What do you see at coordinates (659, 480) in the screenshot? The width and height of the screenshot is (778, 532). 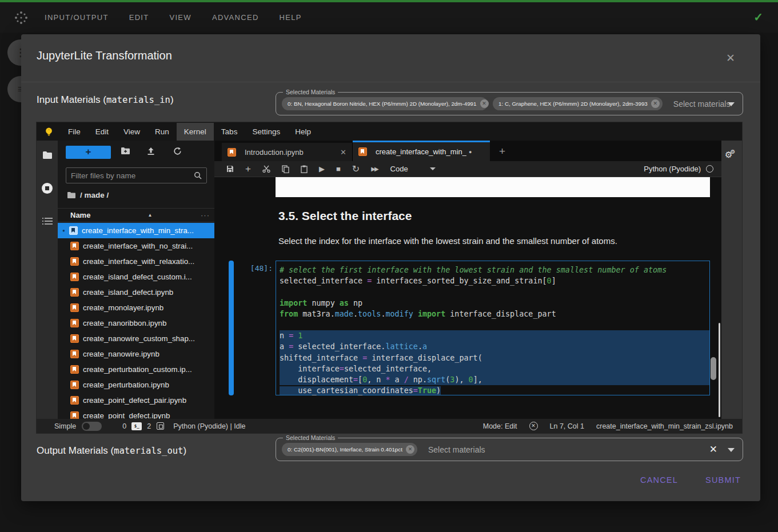 I see `cancel-button: CANCEL` at bounding box center [659, 480].